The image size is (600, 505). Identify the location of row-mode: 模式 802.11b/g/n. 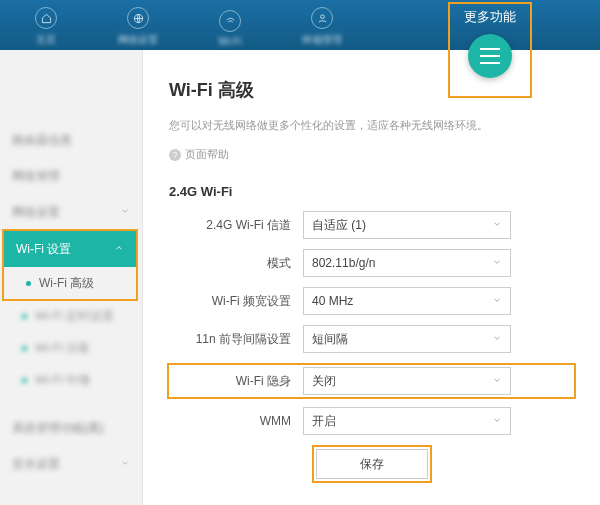
(372, 263).